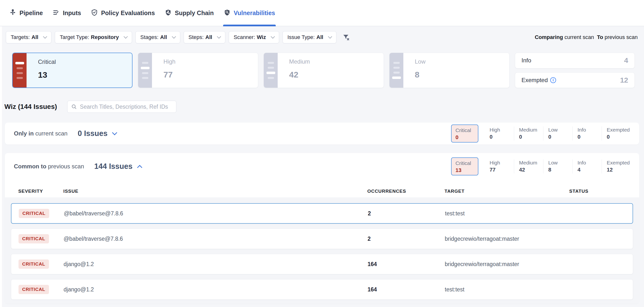 The height and width of the screenshot is (307, 644). What do you see at coordinates (254, 37) in the screenshot?
I see `filter-scanner: Scanner: Wiz` at bounding box center [254, 37].